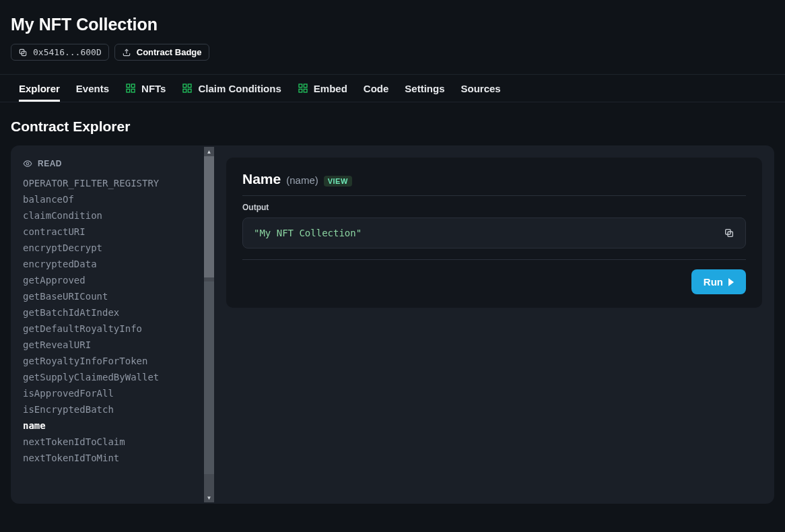 This screenshot has width=785, height=532. I want to click on function-item-getApproved: getApproved, so click(114, 280).